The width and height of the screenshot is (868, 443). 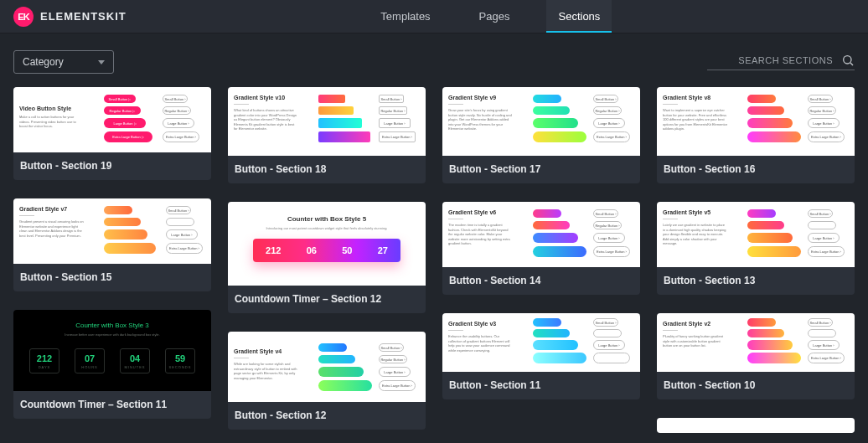 I want to click on brand-name: ELEMENTSKIT, so click(x=84, y=17).